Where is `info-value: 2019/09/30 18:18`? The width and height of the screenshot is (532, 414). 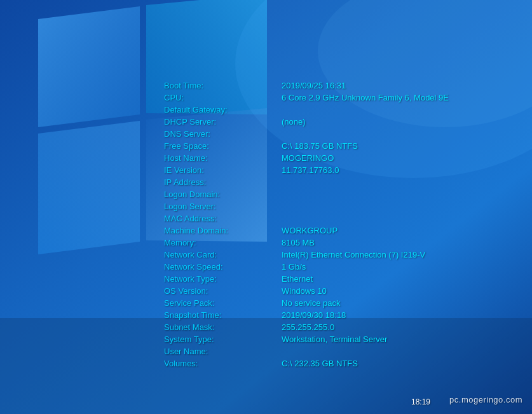
info-value: 2019/09/30 18:18 is located at coordinates (314, 315).